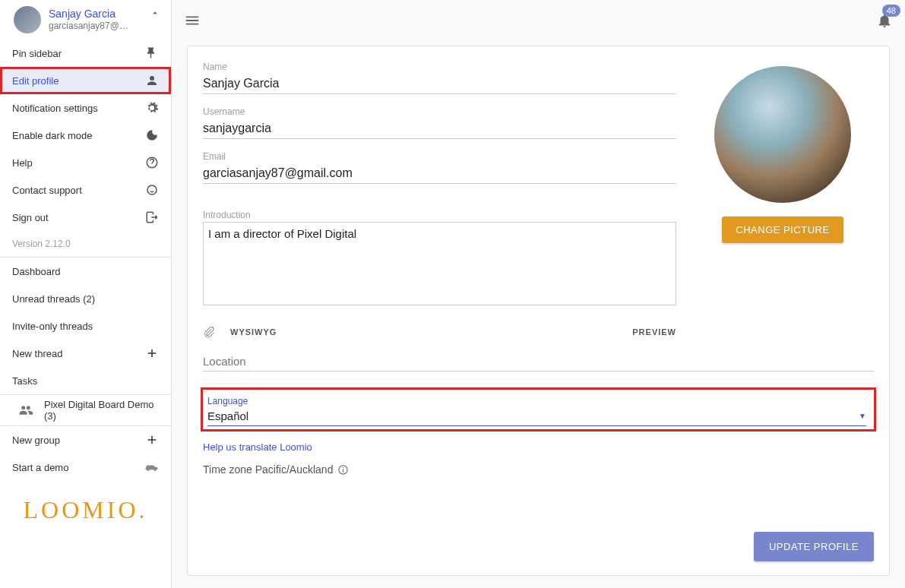  I want to click on sidebar-item-dark-mode: Enable dark mode, so click(85, 135).